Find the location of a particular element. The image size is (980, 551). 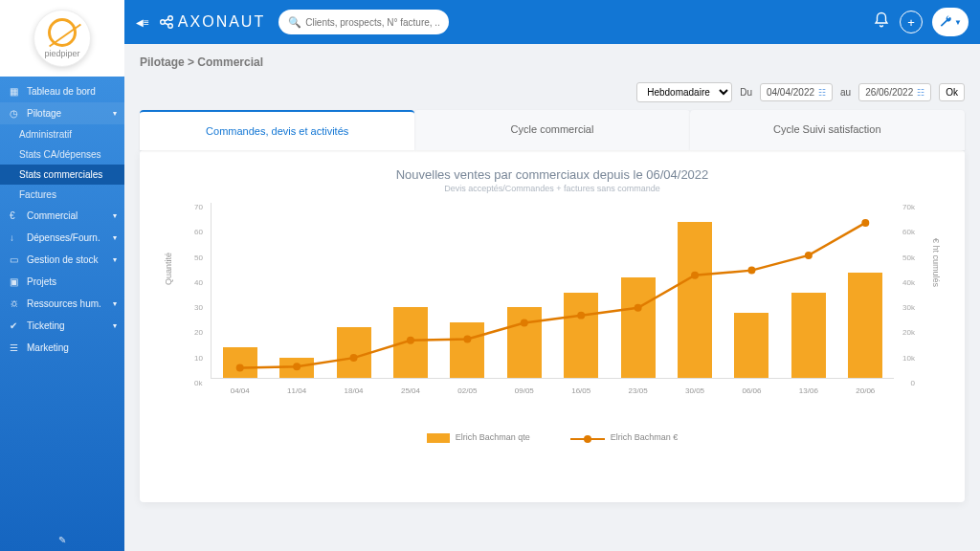

sidebar-item-ticketing: ✔Ticketing▾ is located at coordinates (62, 325).